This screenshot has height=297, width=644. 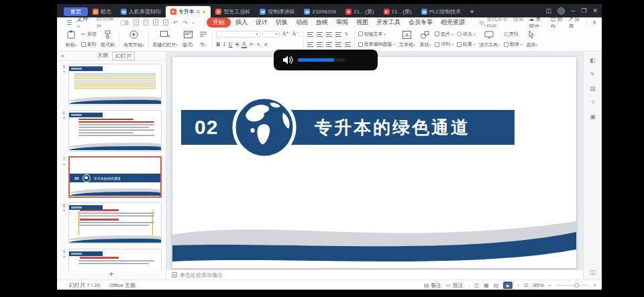 What do you see at coordinates (134, 39) in the screenshot?
I see `play-from-current-button: 当页开始▾` at bounding box center [134, 39].